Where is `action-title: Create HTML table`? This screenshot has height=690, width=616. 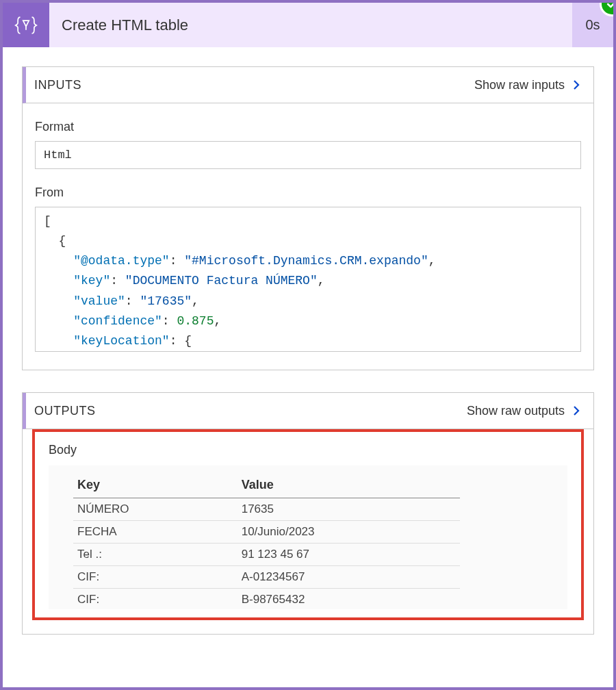 action-title: Create HTML table is located at coordinates (311, 25).